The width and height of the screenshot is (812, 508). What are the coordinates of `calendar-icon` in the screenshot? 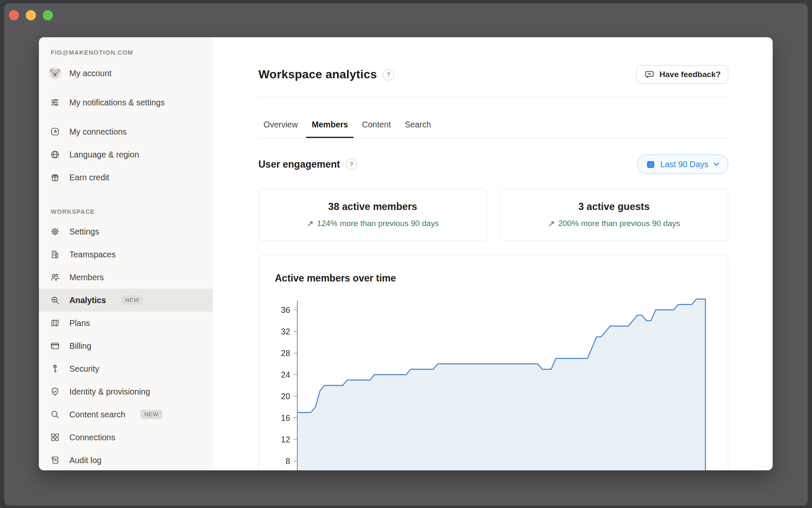 It's located at (650, 164).